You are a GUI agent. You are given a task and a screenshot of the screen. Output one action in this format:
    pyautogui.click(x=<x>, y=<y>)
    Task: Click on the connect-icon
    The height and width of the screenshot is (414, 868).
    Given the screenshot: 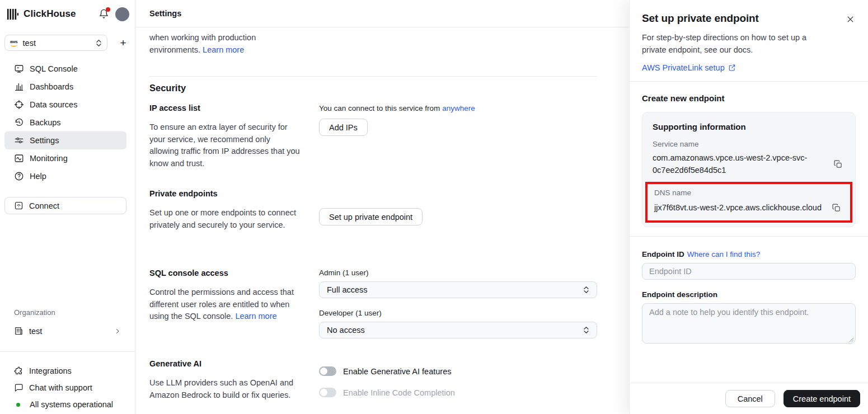 What is the action you would take?
    pyautogui.click(x=19, y=206)
    